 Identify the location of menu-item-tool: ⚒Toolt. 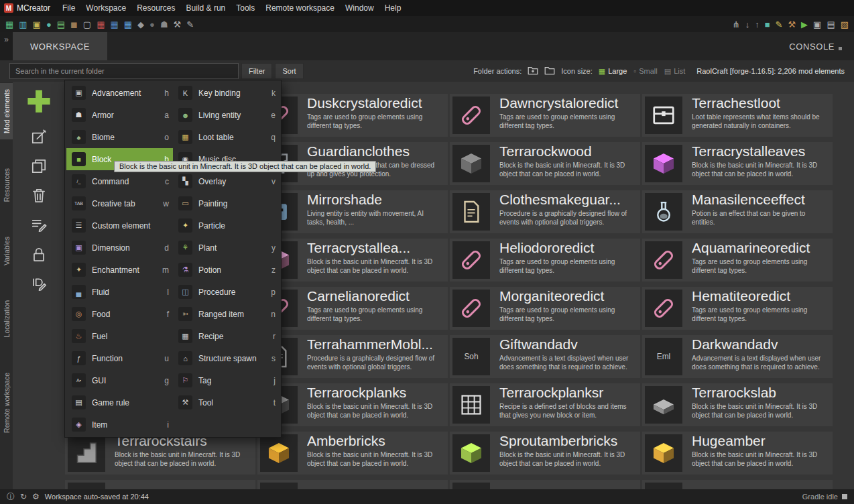
(227, 402).